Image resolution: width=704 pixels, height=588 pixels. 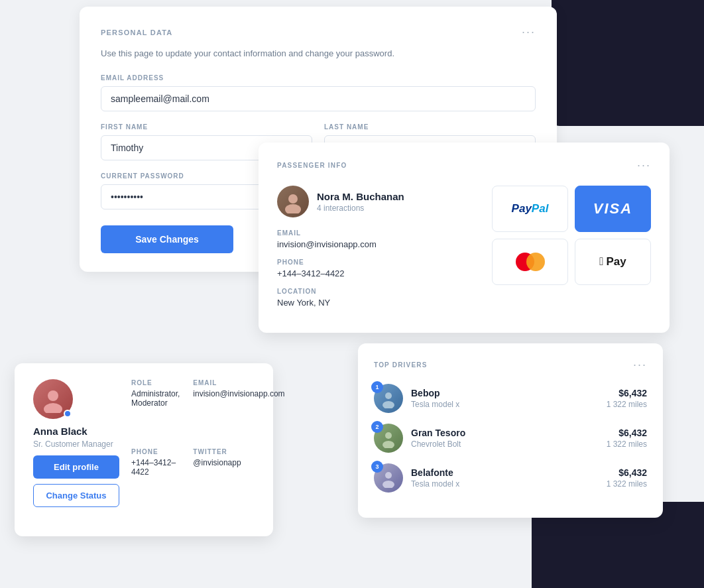 I want to click on profile-phone-label: PHONE, so click(x=155, y=452).